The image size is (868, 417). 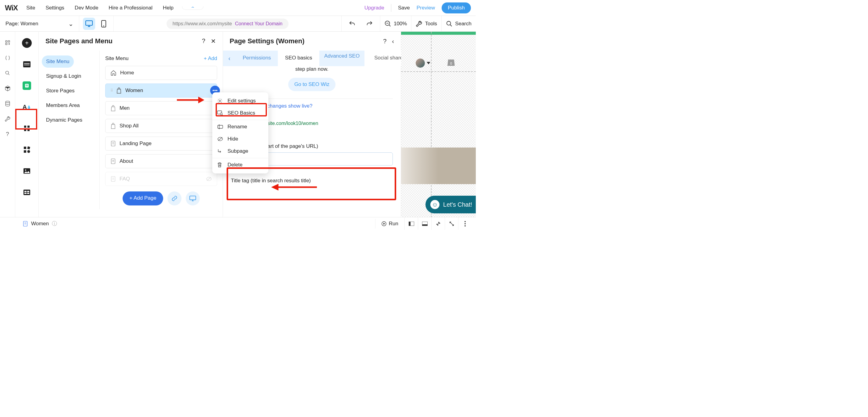 What do you see at coordinates (7, 43) in the screenshot?
I see `page-structure-icon` at bounding box center [7, 43].